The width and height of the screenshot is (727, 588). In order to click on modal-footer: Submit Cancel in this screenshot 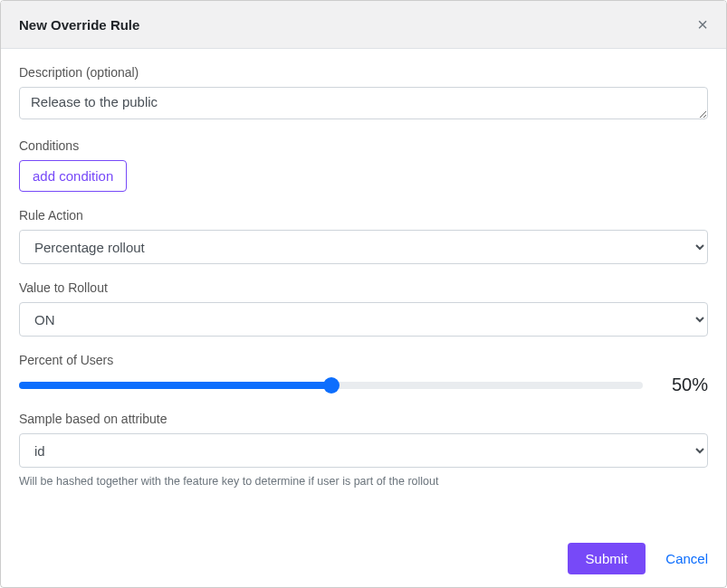, I will do `click(364, 559)`.